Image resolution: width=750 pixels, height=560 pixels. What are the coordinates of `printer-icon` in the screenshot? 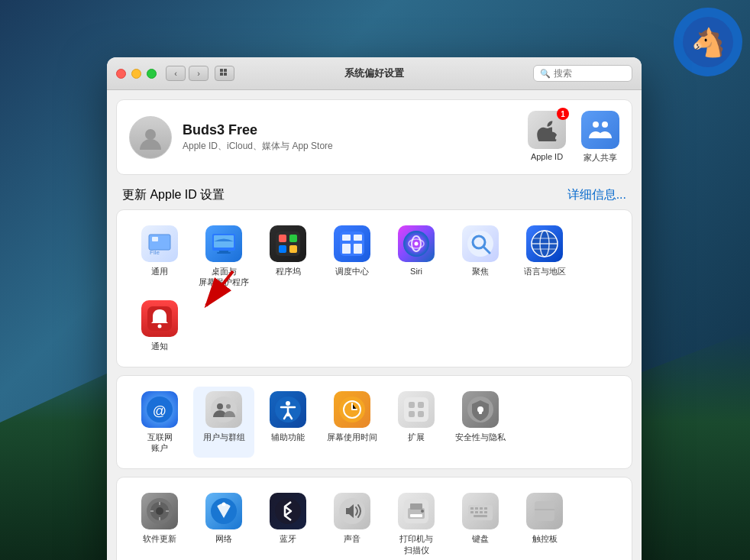 It's located at (416, 511).